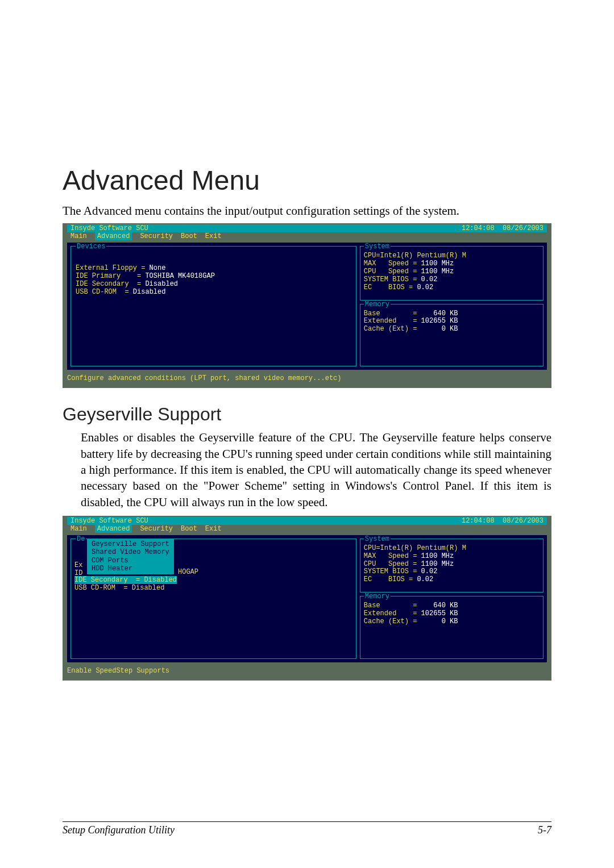 This screenshot has height=868, width=614. What do you see at coordinates (214, 293) in the screenshot?
I see `dev-line: USB CD-ROM = Disabled` at bounding box center [214, 293].